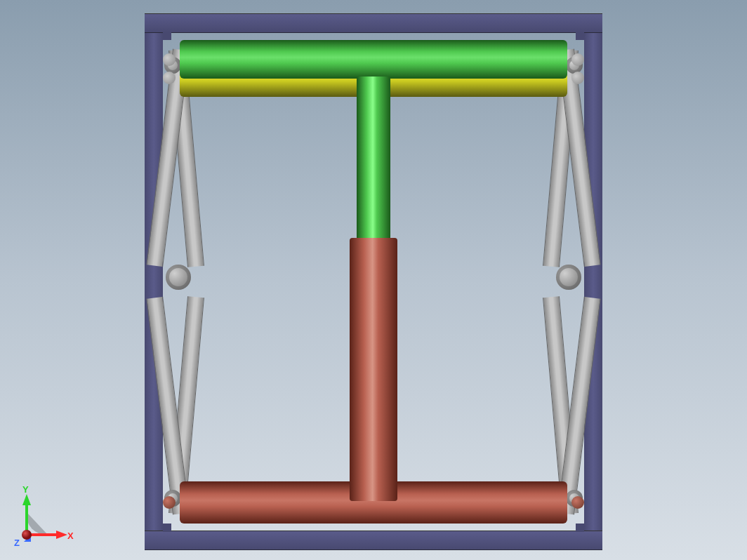 This screenshot has width=747, height=560. I want to click on axis-y-label: Y, so click(25, 490).